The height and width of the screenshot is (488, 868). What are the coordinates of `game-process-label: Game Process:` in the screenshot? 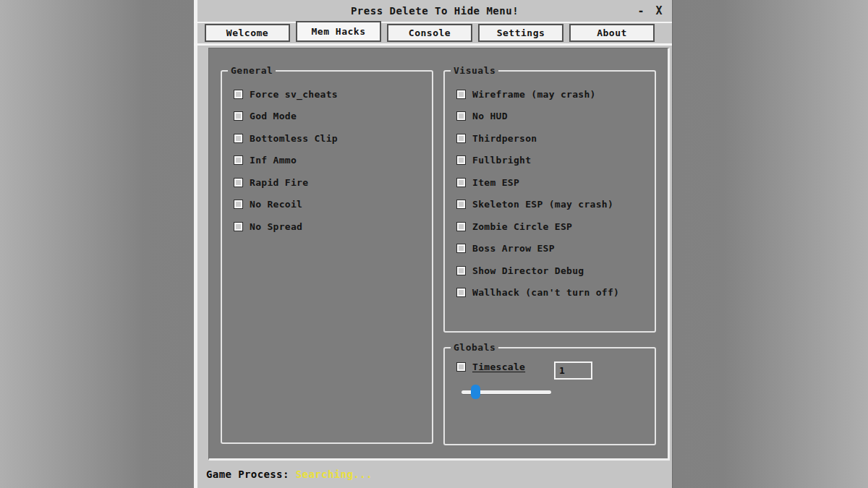 It's located at (247, 474).